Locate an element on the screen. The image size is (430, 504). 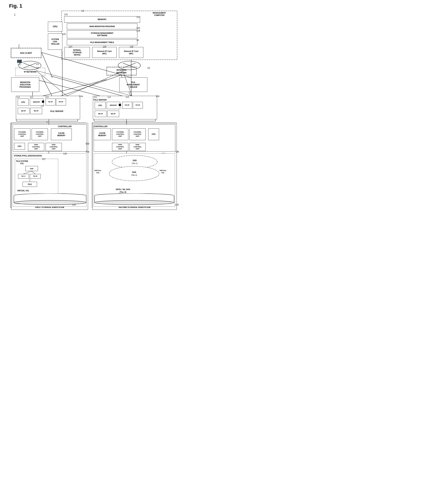
internal-storage-box: INTERAL STORAGE DEVICE is located at coordinates (77, 53).